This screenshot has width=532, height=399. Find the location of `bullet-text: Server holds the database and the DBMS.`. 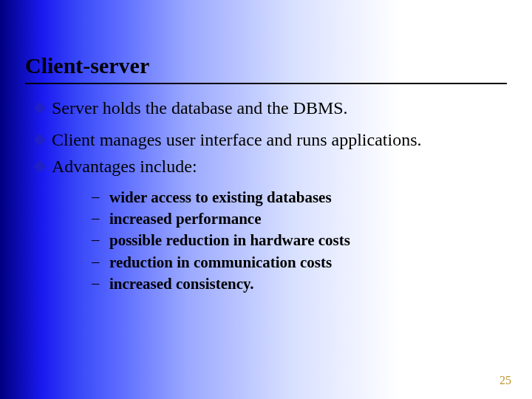

bullet-text: Server holds the database and the DBMS. is located at coordinates (200, 108).